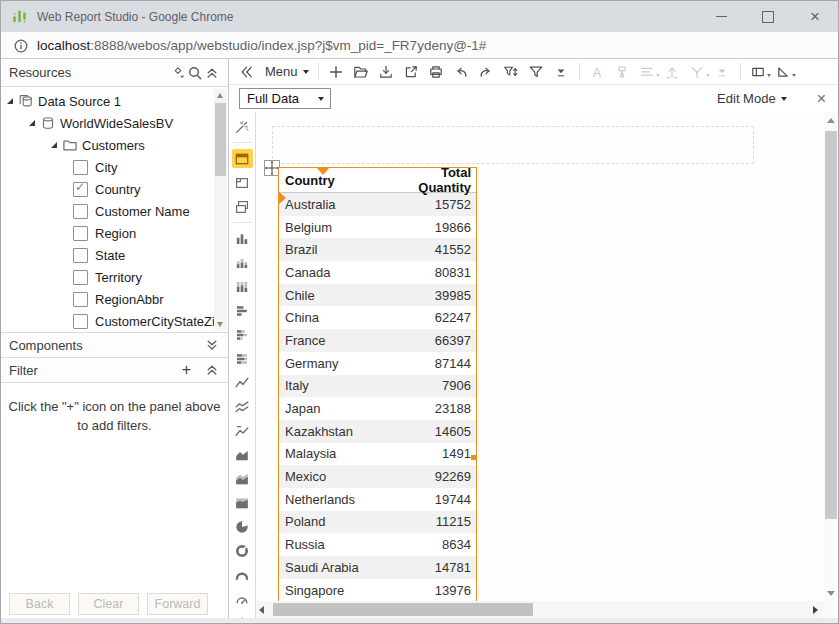 This screenshot has width=839, height=624. Describe the element at coordinates (378, 250) in the screenshot. I see `table-row: Brazil41552` at that location.